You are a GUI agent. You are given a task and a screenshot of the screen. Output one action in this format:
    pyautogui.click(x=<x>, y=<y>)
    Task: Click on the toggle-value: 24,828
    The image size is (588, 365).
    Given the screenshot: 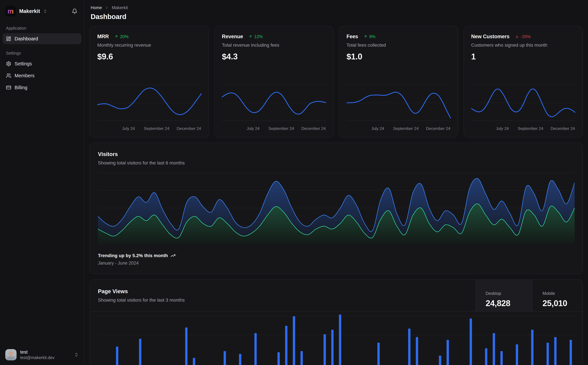 What is the action you would take?
    pyautogui.click(x=509, y=303)
    